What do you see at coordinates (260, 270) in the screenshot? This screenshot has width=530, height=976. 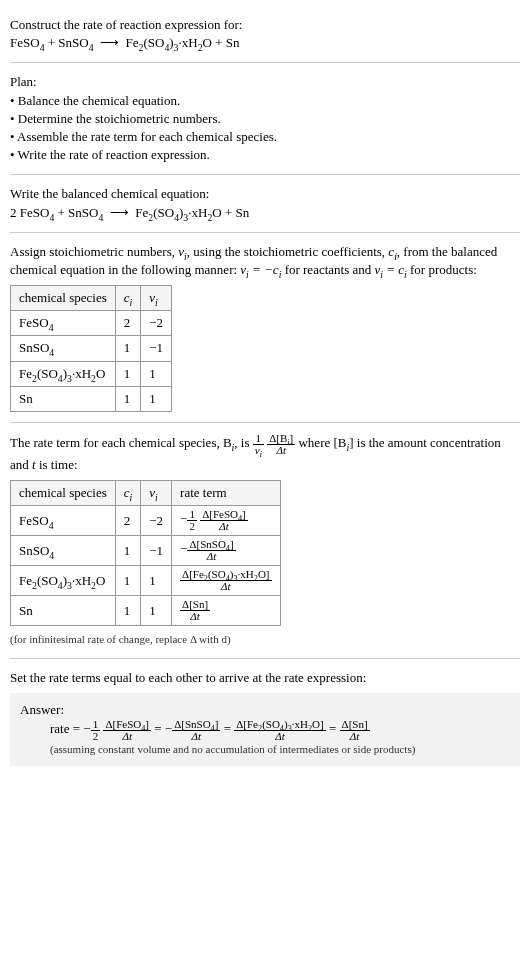 I see `relation-reactants: νi = −ci` at bounding box center [260, 270].